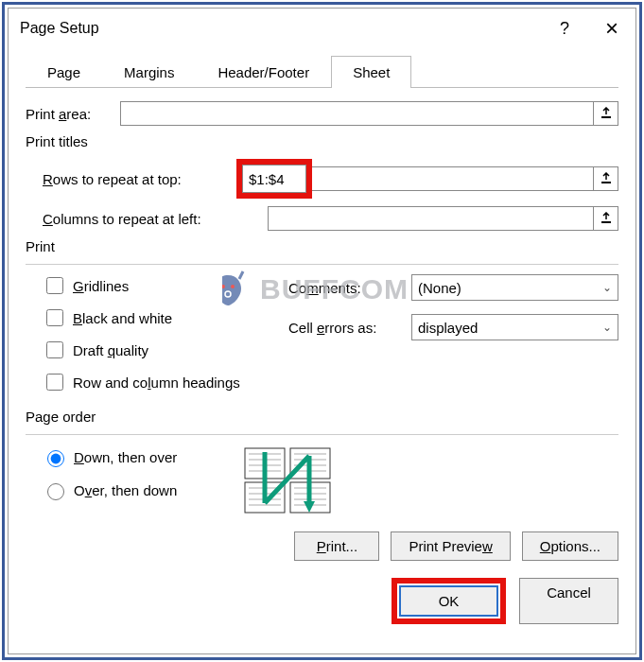 This screenshot has width=644, height=662. What do you see at coordinates (142, 490) in the screenshot?
I see `over-then-down-radio: Over, then down` at bounding box center [142, 490].